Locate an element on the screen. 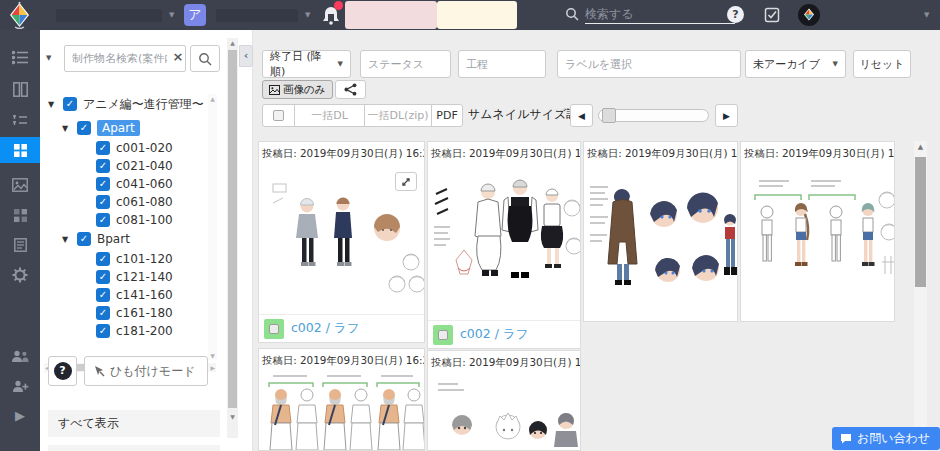 This screenshot has width=940, height=451. share-button is located at coordinates (350, 90).